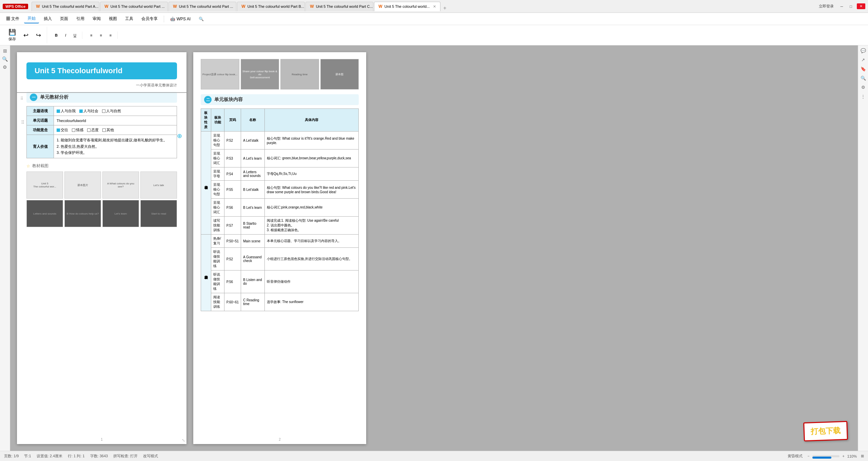  Describe the element at coordinates (218, 282) in the screenshot. I see `block-function-9: 听说做技能训练` at that location.